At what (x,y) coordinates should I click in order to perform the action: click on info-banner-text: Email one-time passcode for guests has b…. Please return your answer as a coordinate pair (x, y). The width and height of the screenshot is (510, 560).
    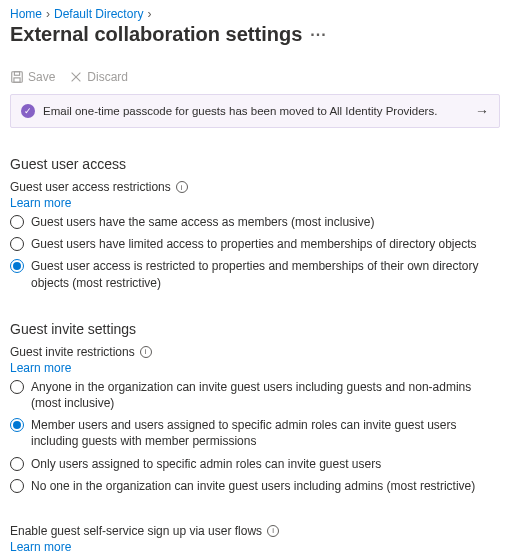
    Looking at the image, I should click on (240, 111).